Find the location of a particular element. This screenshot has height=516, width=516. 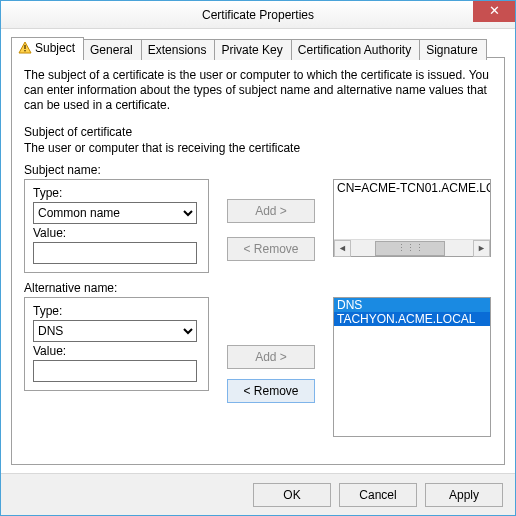

an-type-select: DNS is located at coordinates (115, 331).